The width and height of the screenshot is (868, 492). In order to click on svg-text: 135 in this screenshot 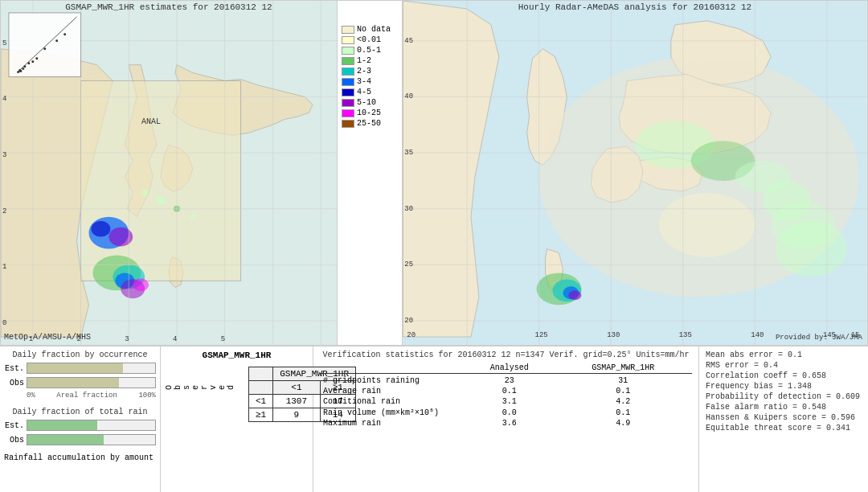, I will do `click(686, 335)`.